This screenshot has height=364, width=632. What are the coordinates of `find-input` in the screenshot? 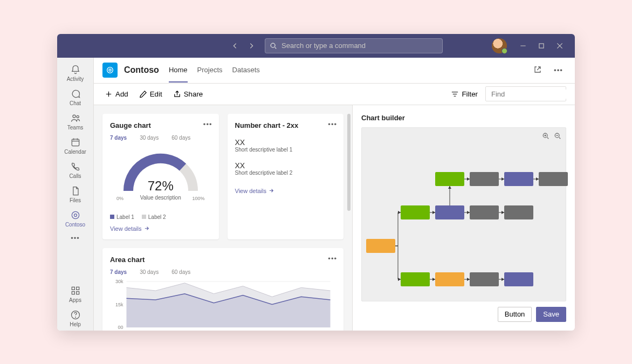 It's located at (533, 94).